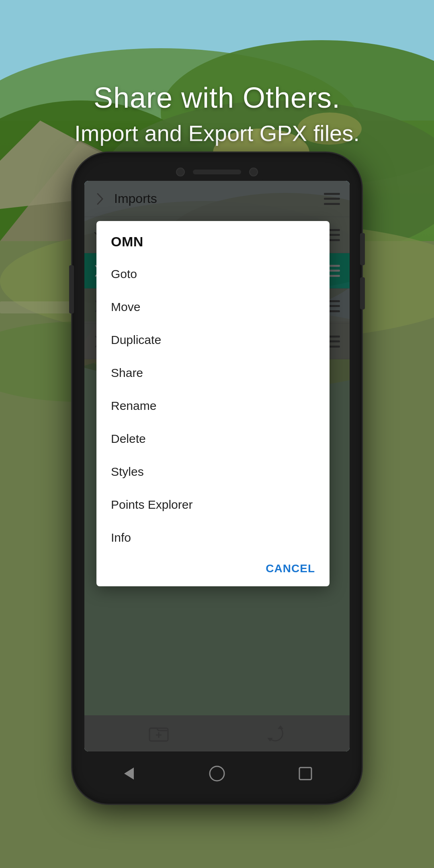  Describe the element at coordinates (217, 774) in the screenshot. I see `home-nav-button` at that location.